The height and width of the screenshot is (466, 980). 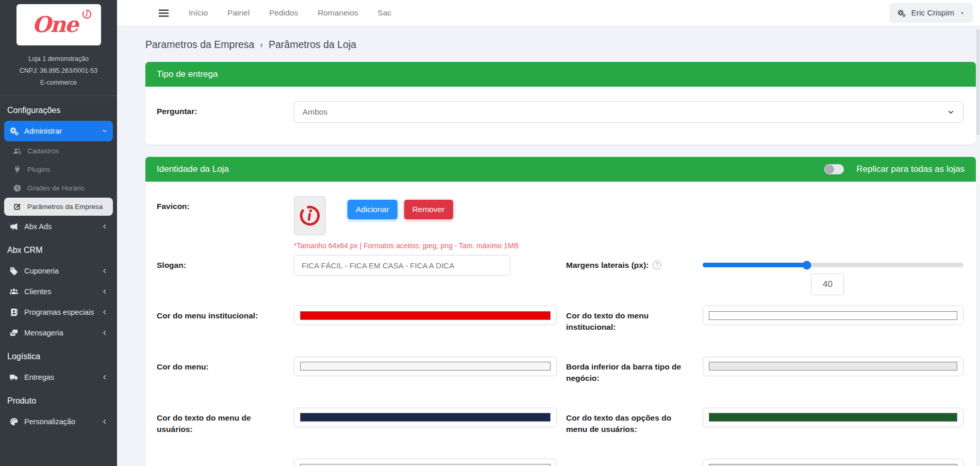 I want to click on nav-link-pedidos: Pedidos, so click(x=284, y=13).